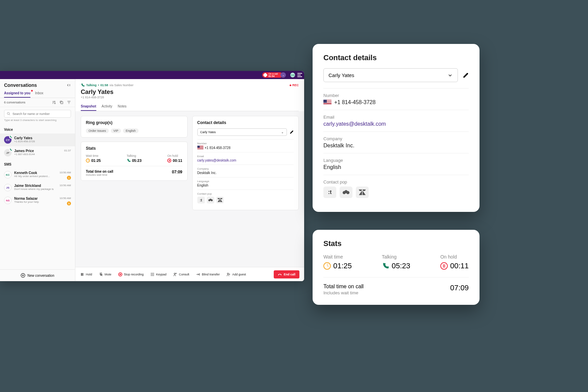  I want to click on chip: Order Issues, so click(97, 131).